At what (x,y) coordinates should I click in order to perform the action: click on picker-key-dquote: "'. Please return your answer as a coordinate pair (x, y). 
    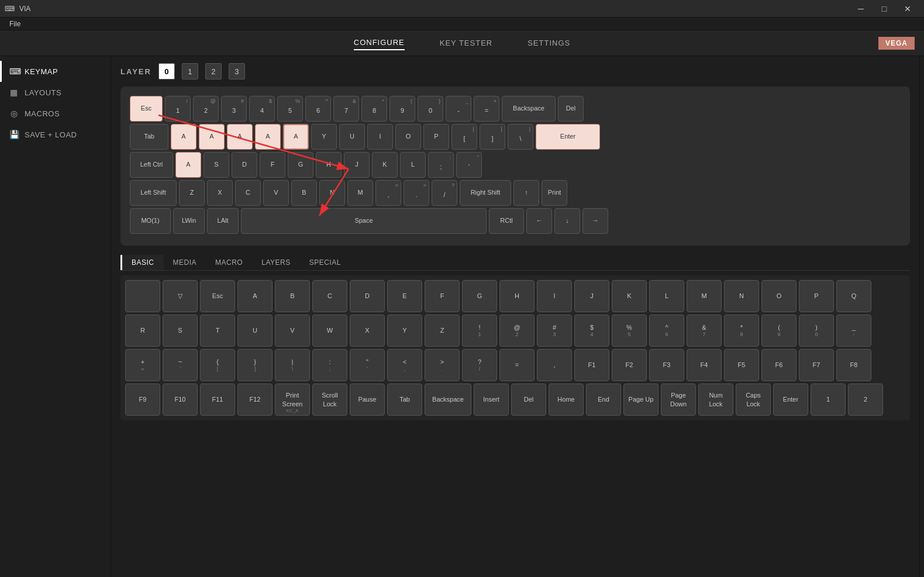
    Looking at the image, I should click on (367, 365).